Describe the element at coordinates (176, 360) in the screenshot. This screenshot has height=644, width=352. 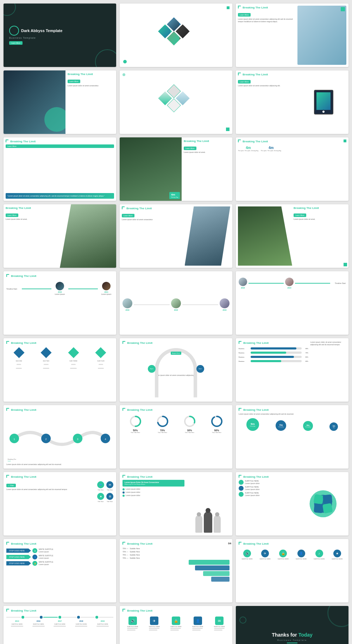
I see `arch: Aspect Here Aspect Aspect` at that location.